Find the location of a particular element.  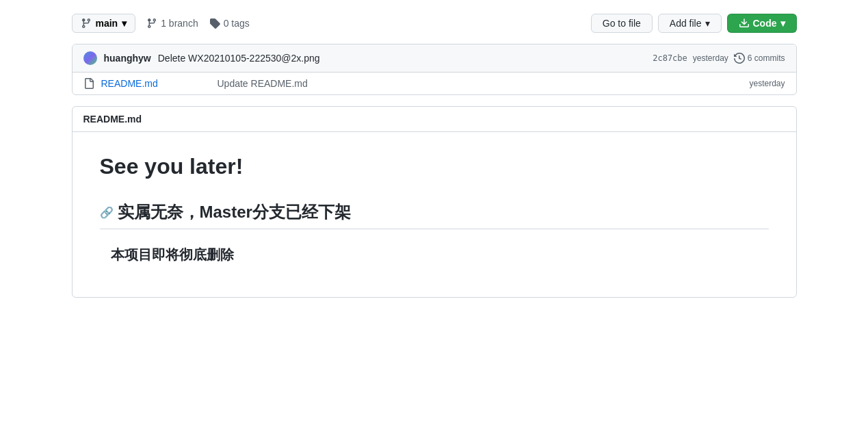

download-icon is located at coordinates (744, 23).